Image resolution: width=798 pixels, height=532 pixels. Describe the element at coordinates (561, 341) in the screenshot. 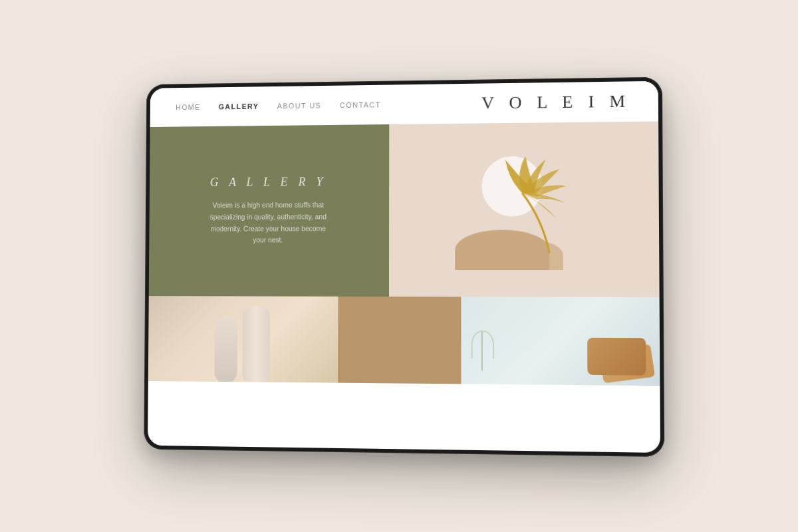

I see `gallery-item-pillow` at that location.